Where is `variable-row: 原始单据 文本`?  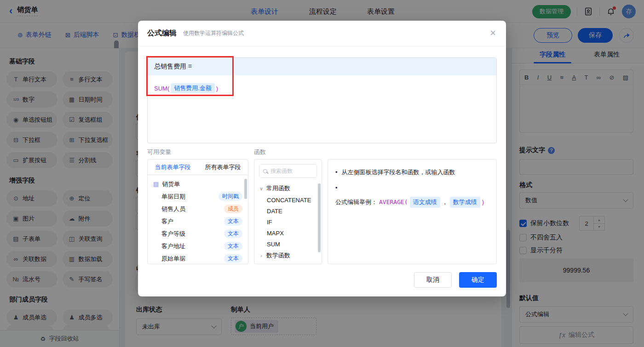 variable-row: 原始单据 文本 is located at coordinates (198, 258).